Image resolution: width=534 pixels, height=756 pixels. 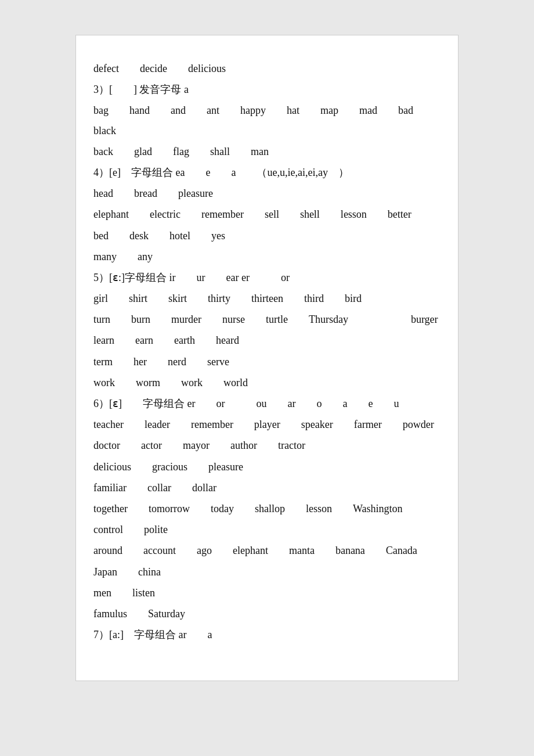 What do you see at coordinates (267, 614) in the screenshot?
I see `content-line: famulus Saturday` at bounding box center [267, 614].